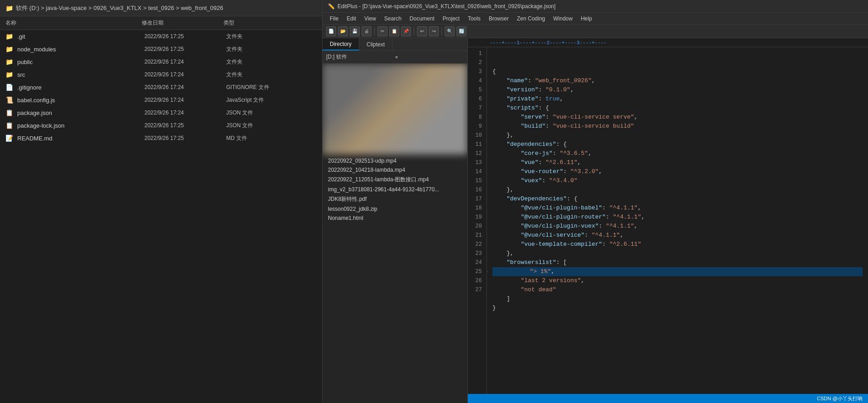 The width and height of the screenshot is (868, 403). I want to click on file-row: 📁 .git 2022/9/26 17:25 文件夹, so click(161, 36).